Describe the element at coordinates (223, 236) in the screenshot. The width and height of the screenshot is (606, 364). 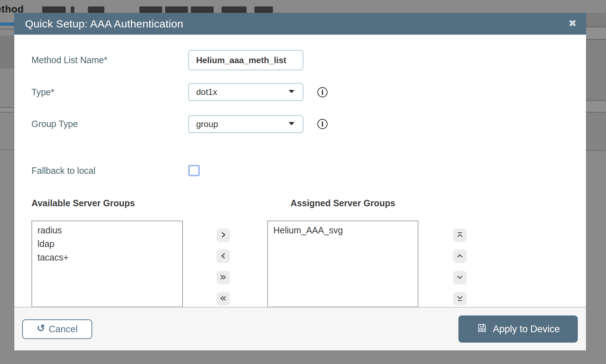
I see `chevron-right-icon` at that location.